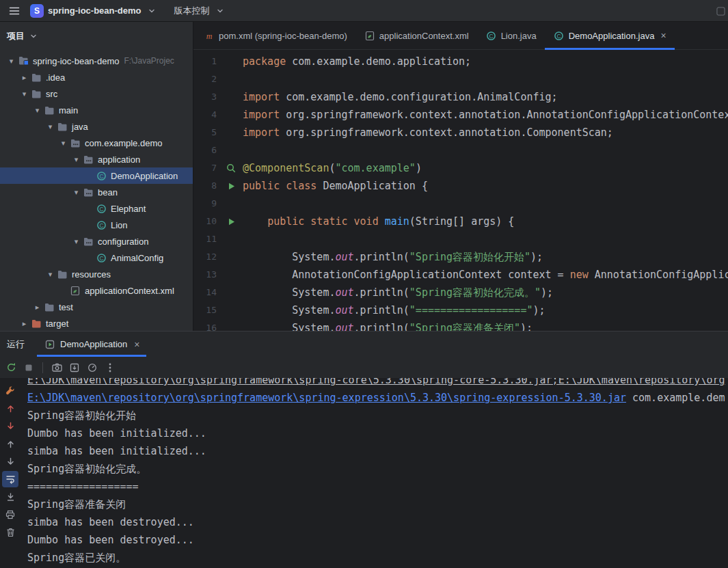 Image resolution: width=728 pixels, height=568 pixels. Describe the element at coordinates (461, 293) in the screenshot. I see `code-line: 14 System.out.println("Spring容器初始化完成。");` at that location.